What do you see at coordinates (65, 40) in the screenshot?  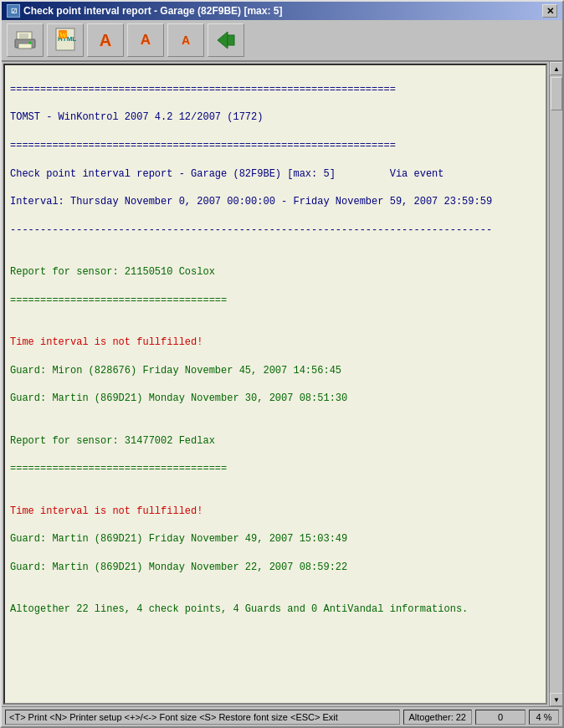 I see `html-icon: HTML W` at bounding box center [65, 40].